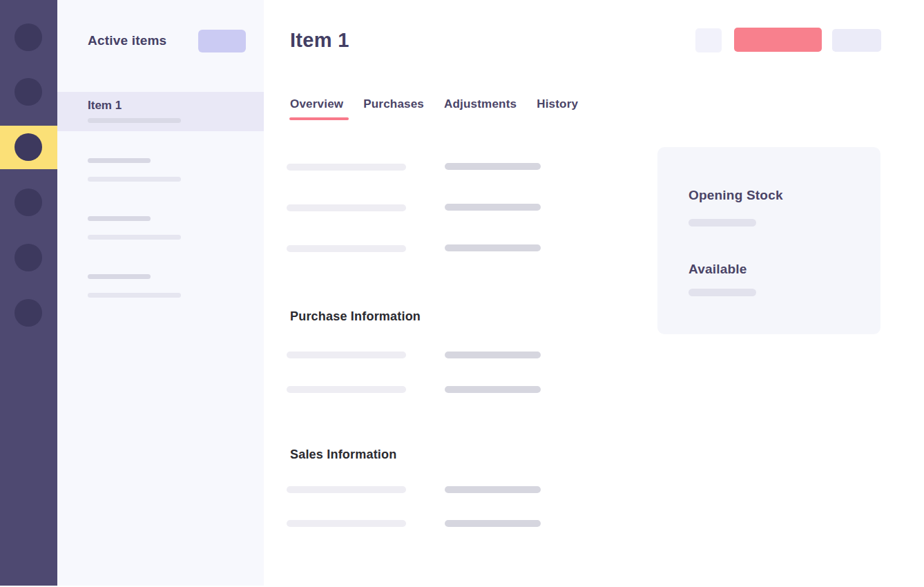 Image resolution: width=924 pixels, height=587 pixels. I want to click on opening-stock-label: Opening Stock, so click(736, 195).